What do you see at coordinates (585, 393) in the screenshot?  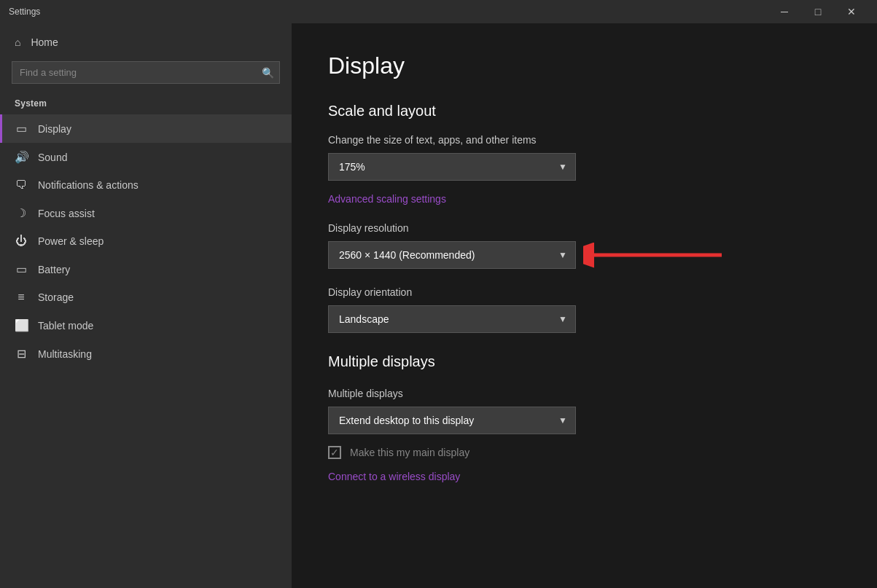 I see `multiple-displays-label: Multiple displays` at bounding box center [585, 393].